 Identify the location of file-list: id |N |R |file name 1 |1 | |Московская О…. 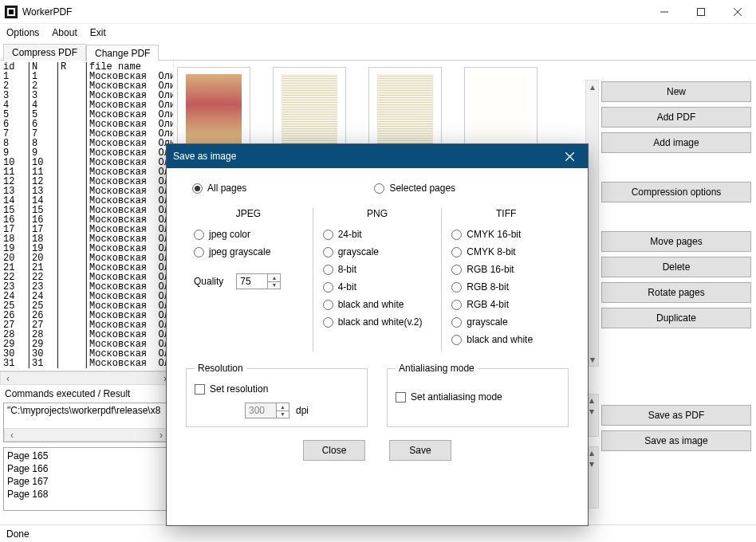
(86, 216).